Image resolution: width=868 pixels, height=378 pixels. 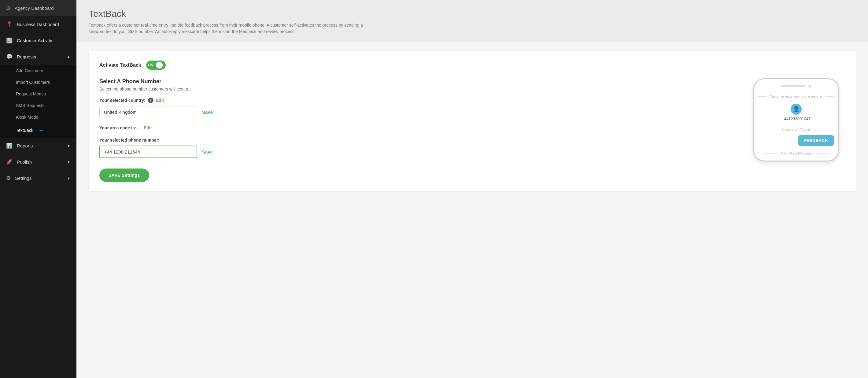 What do you see at coordinates (38, 82) in the screenshot?
I see `sidebar-item-import-customers: Import Customers` at bounding box center [38, 82].